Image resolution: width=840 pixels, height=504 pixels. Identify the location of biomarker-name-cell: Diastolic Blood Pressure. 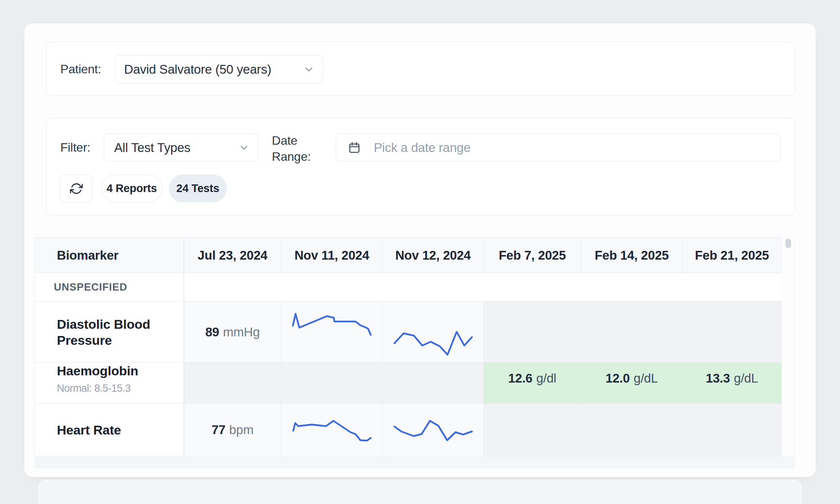
(109, 332).